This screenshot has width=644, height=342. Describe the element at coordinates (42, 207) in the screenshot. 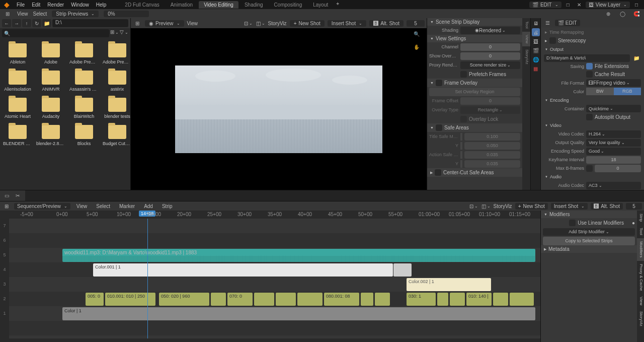

I see `seq-mode-dropdown: Sequencer/Preview` at that location.